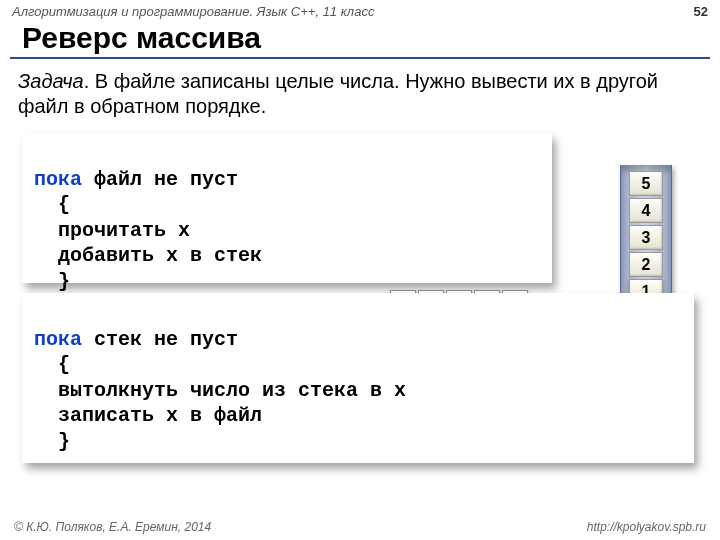  What do you see at coordinates (646, 238) in the screenshot?
I see `stack-cell: 3` at bounding box center [646, 238].